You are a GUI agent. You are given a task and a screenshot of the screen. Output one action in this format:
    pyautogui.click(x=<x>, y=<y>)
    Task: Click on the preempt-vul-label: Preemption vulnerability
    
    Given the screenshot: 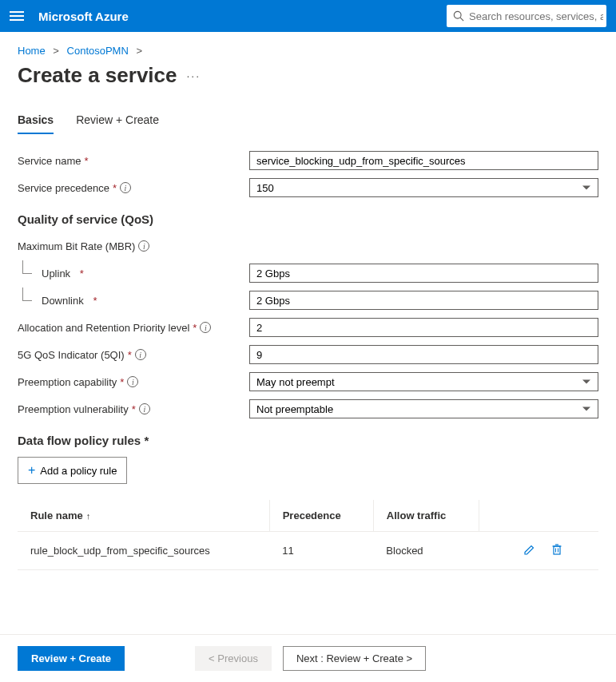 What is the action you would take?
    pyautogui.click(x=74, y=409)
    